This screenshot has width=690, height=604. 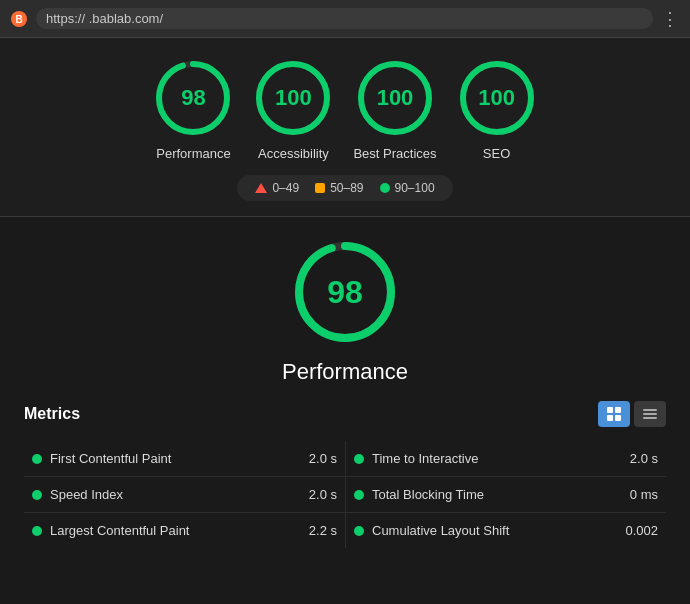 What do you see at coordinates (345, 19) in the screenshot?
I see `browser-bar: B https:// .bablab.com/ ⋮` at bounding box center [345, 19].